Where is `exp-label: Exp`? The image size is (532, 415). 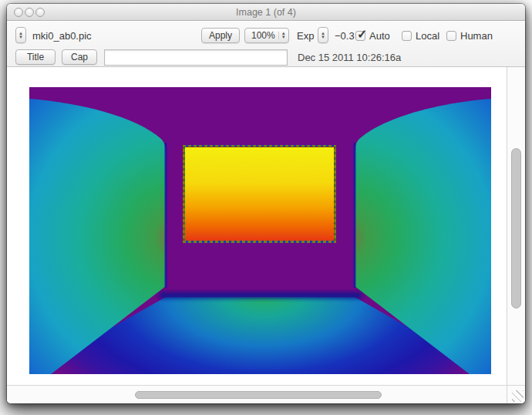
exp-label: Exp is located at coordinates (305, 35).